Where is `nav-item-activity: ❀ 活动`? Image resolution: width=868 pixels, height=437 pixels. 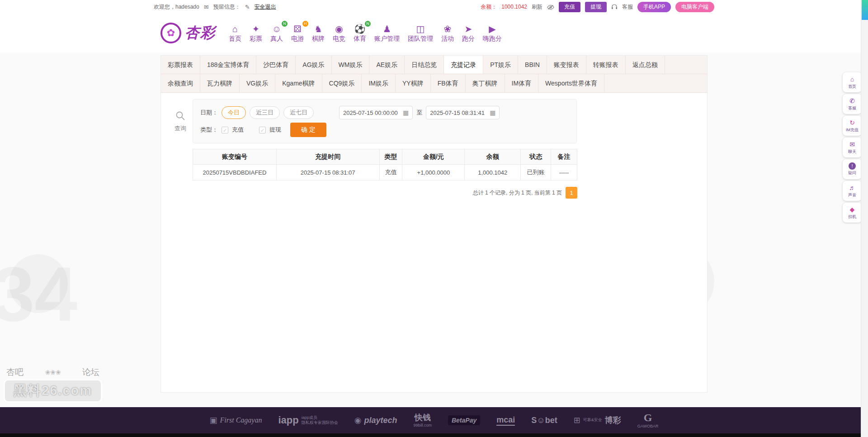 nav-item-activity: ❀ 活动 is located at coordinates (448, 33).